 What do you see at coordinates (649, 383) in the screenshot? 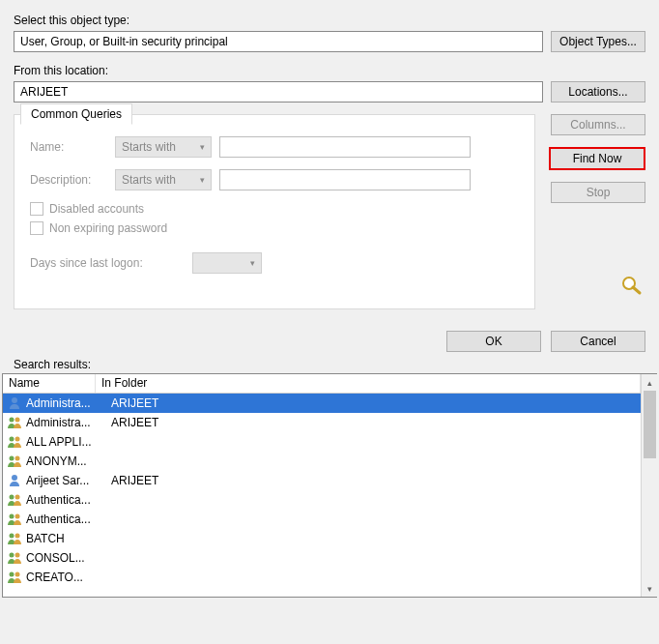
I see `scroll-up-icon: ▴` at bounding box center [649, 383].